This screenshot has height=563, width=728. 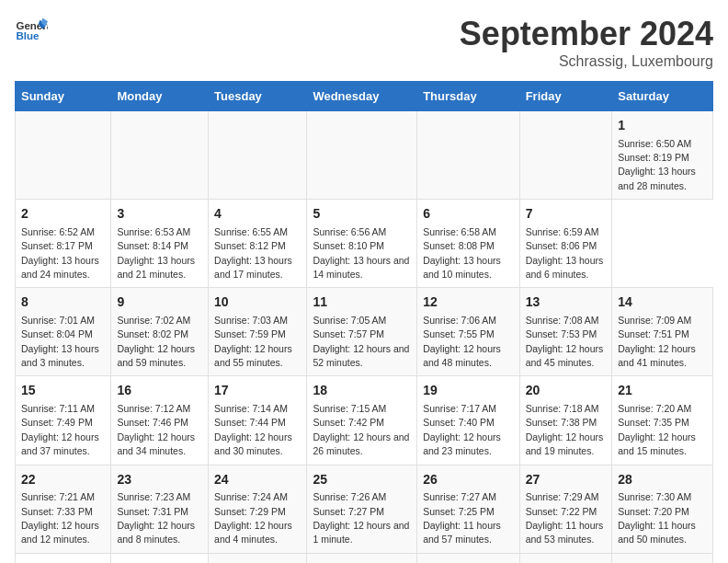 What do you see at coordinates (257, 214) in the screenshot?
I see `day-number: 4` at bounding box center [257, 214].